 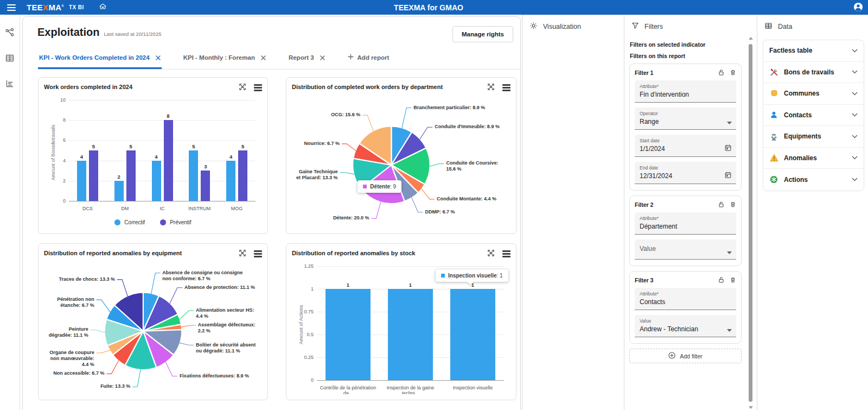 What do you see at coordinates (229, 328) in the screenshot?
I see `pie-slice-label: Assemblage défectueux: 2.2 %` at bounding box center [229, 328].